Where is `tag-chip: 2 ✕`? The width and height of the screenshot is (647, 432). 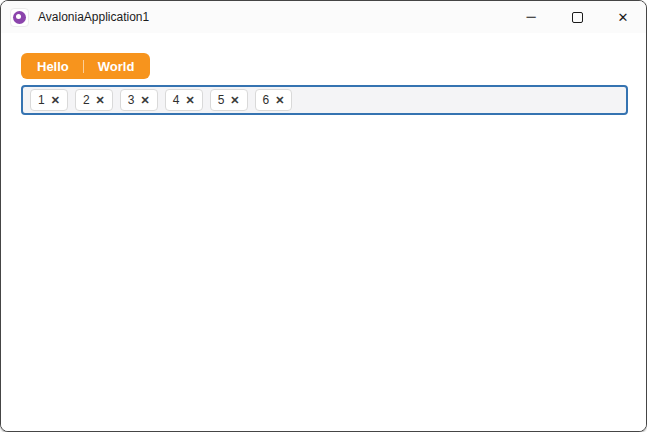 tag-chip: 2 ✕ is located at coordinates (94, 100).